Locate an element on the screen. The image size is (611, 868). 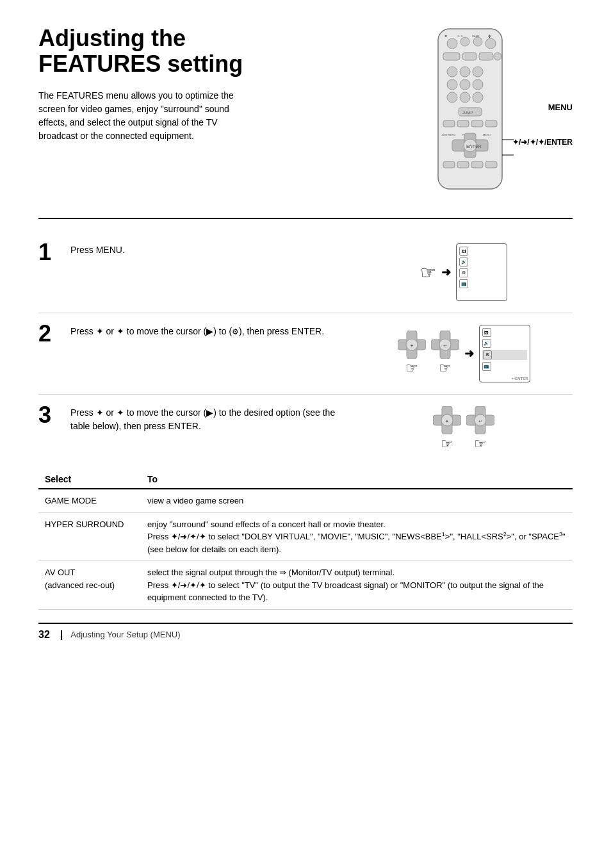
menu-item-features: ⚙ is located at coordinates (482, 273).